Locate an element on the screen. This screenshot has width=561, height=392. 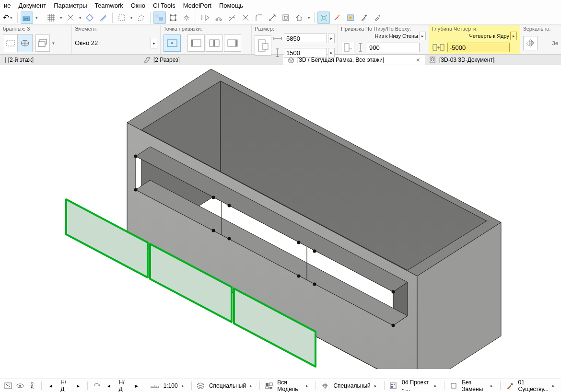
menu-item: Помощь is located at coordinates (231, 6).